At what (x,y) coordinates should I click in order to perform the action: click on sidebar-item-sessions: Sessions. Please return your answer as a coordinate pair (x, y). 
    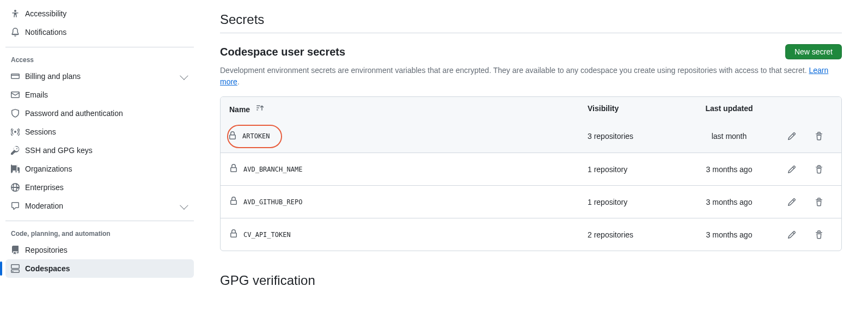
    Looking at the image, I should click on (100, 132).